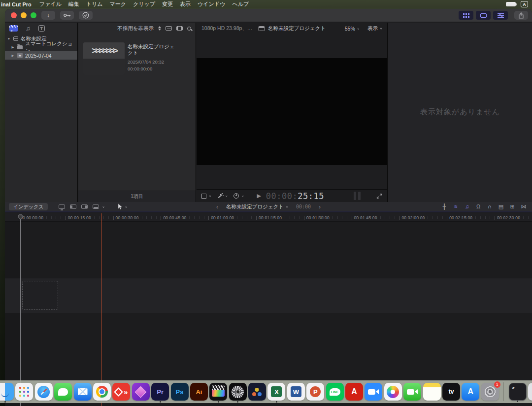 The width and height of the screenshot is (532, 406). Describe the element at coordinates (41, 55) in the screenshot. I see `sidebar-item: ▶ 2025-07-04` at that location.